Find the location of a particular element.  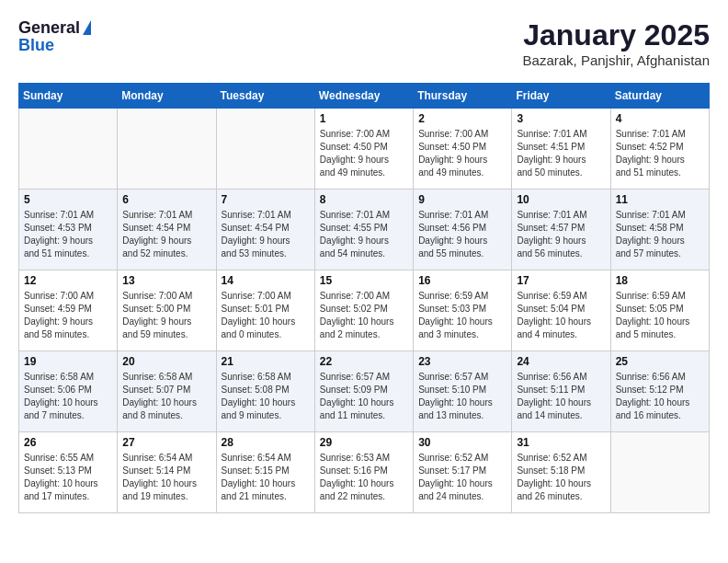

day-info: Sunrise: 6:59 AM Sunset: 5:05 PM Dayligh… is located at coordinates (660, 316).